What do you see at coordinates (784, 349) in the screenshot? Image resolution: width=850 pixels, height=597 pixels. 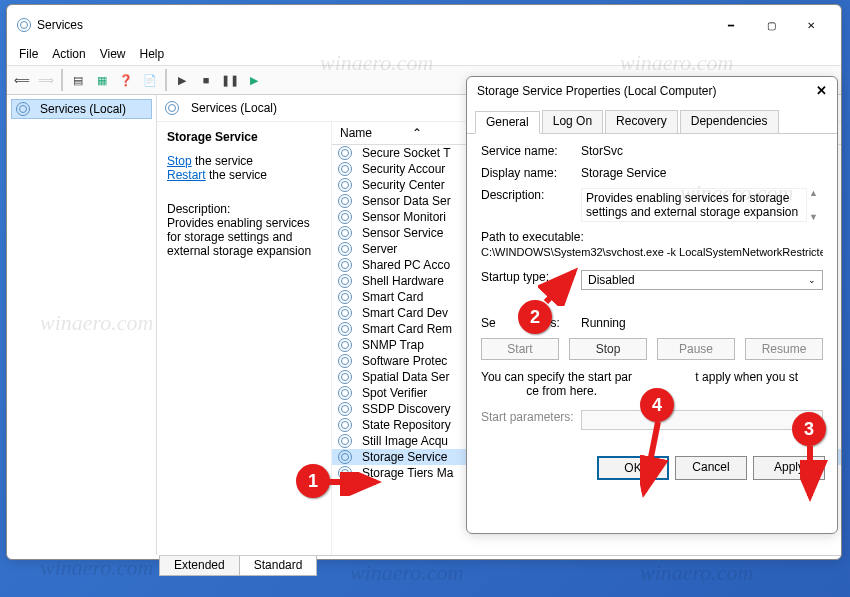 I see `resume-button: Resume` at bounding box center [784, 349].